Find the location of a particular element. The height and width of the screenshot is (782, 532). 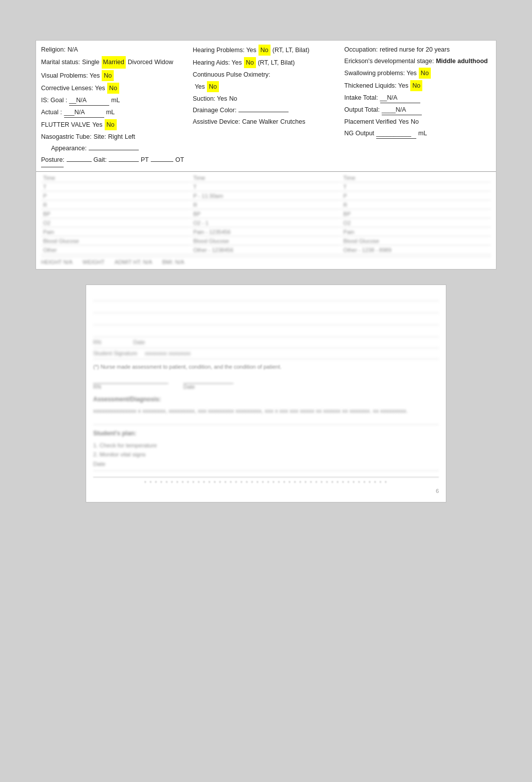

vital-o2-3: O2 is located at coordinates (416, 223).